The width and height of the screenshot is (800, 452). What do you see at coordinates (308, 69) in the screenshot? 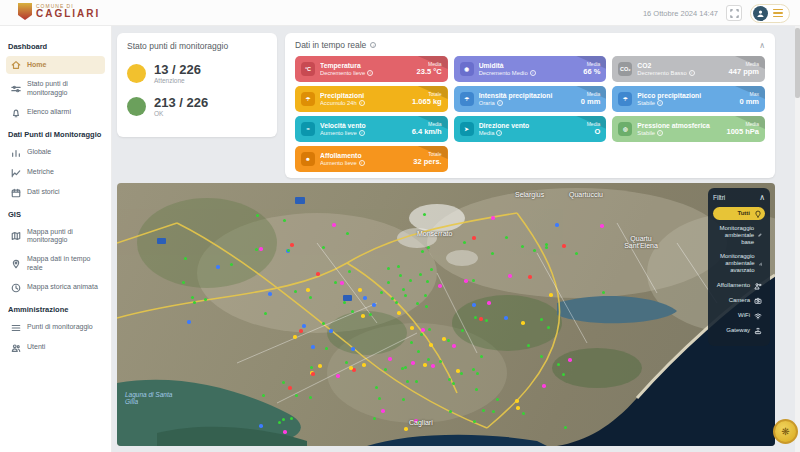
I see `temperature-icon: °C` at bounding box center [308, 69].